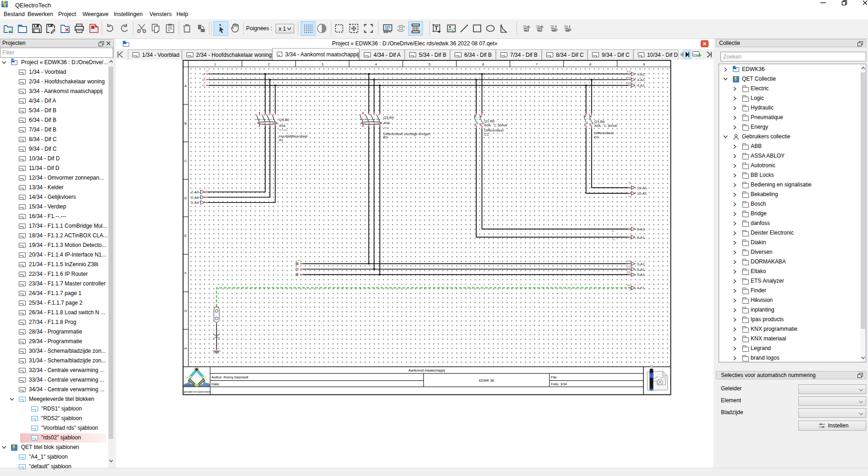  I want to click on svg-text: L2, so click(203, 85).